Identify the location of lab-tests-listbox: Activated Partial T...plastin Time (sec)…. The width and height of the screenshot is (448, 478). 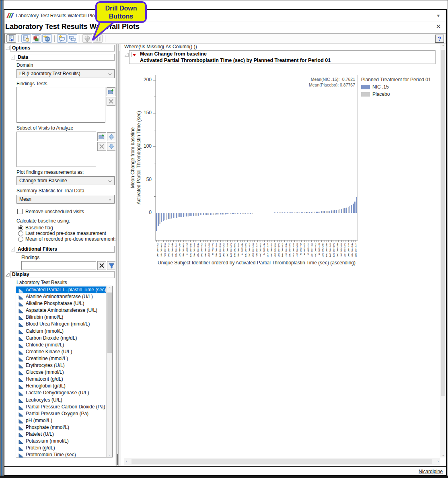
(64, 372).